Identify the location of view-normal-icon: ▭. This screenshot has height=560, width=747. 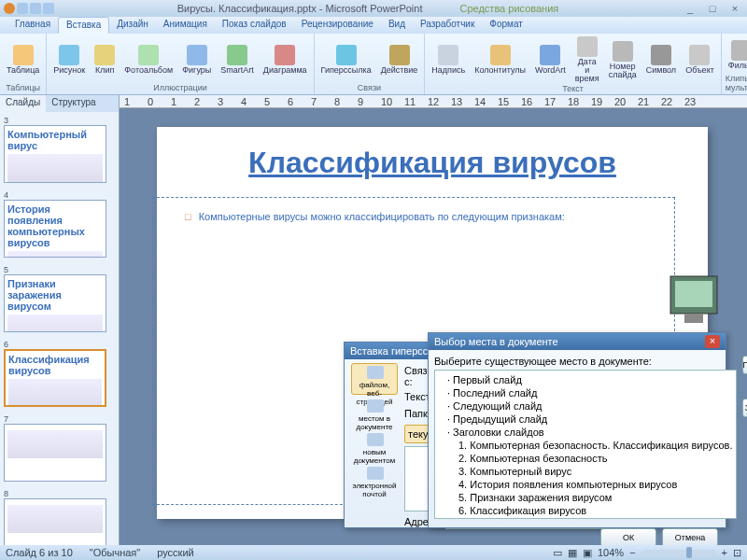
(557, 553).